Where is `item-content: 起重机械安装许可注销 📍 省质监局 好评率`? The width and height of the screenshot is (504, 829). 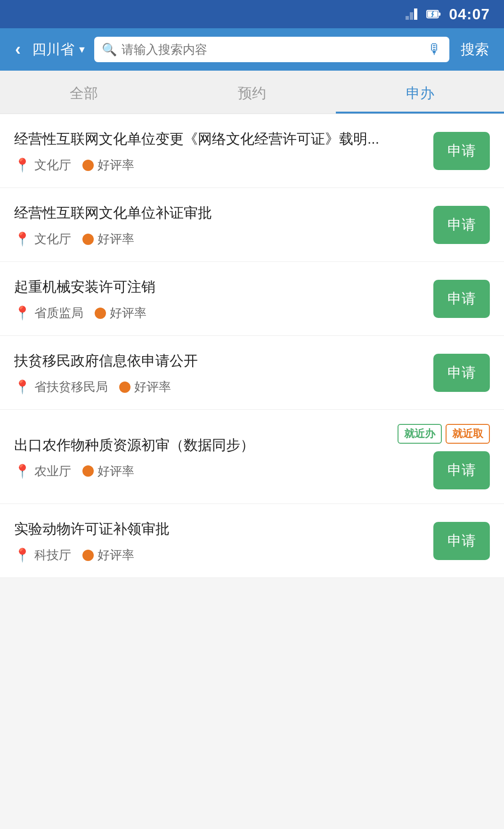
item-content: 起重机械安装许可注销 📍 省质监局 好评率 is located at coordinates (219, 299).